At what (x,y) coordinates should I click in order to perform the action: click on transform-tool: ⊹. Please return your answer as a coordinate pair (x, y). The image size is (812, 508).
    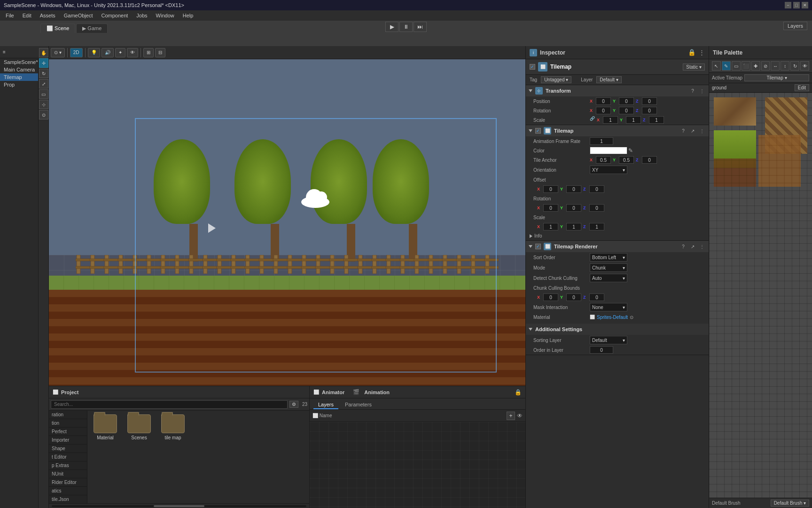
    Looking at the image, I should click on (44, 104).